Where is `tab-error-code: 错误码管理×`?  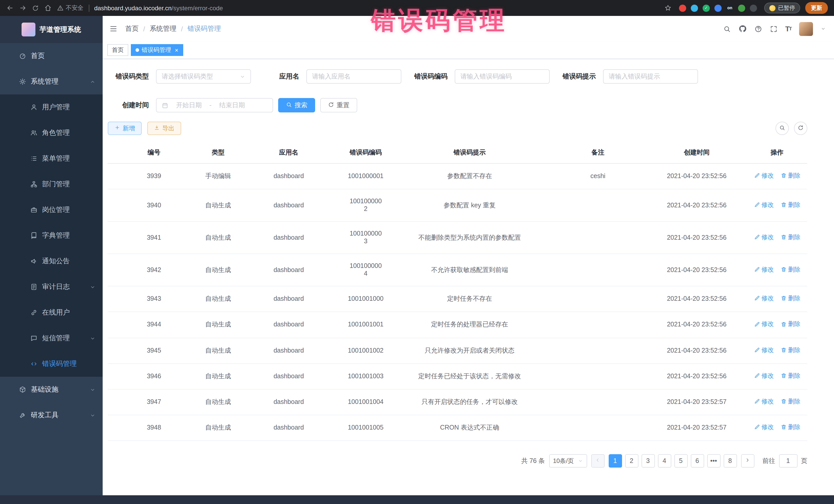
tab-error-code: 错误码管理× is located at coordinates (157, 50).